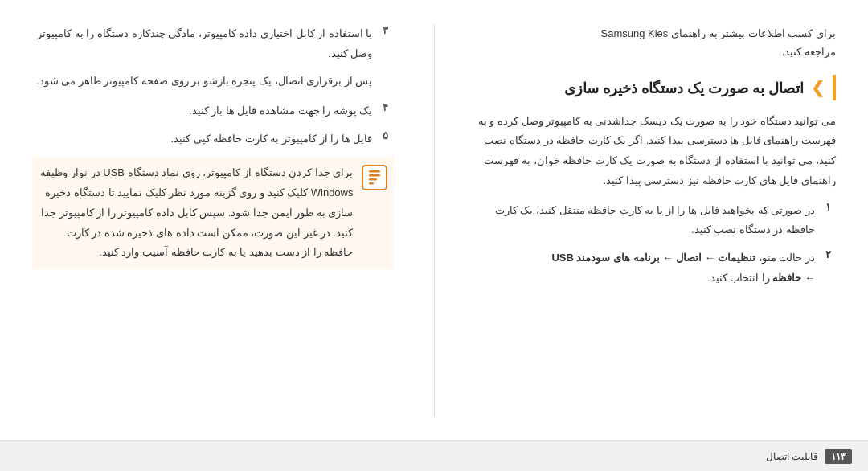  I want to click on bold-hafeze: حافظه, so click(787, 278).